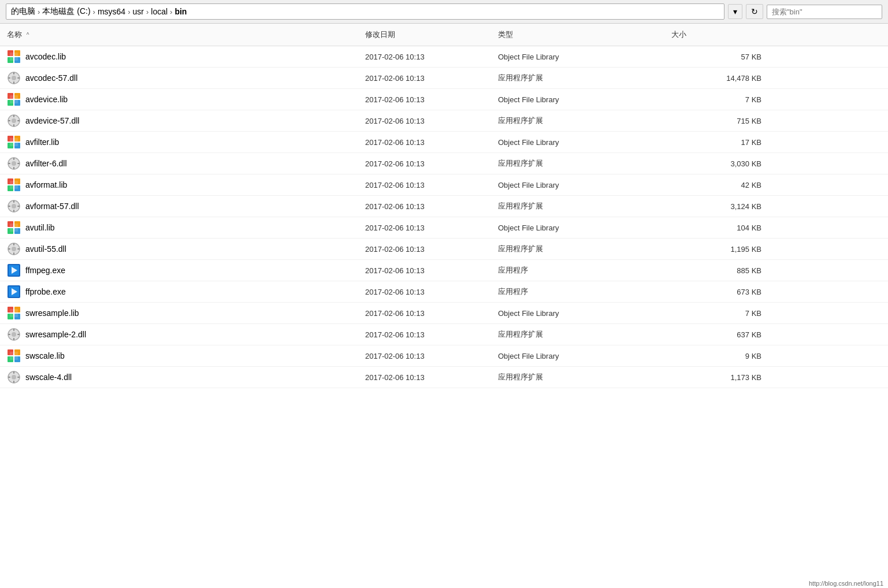 This screenshot has height=588, width=888. I want to click on breadcrumb-item-usr: usr, so click(138, 12).